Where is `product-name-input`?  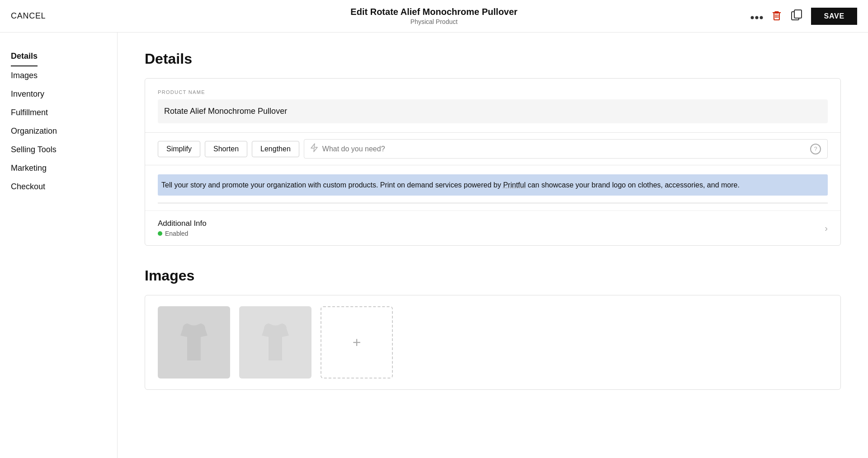 product-name-input is located at coordinates (493, 111).